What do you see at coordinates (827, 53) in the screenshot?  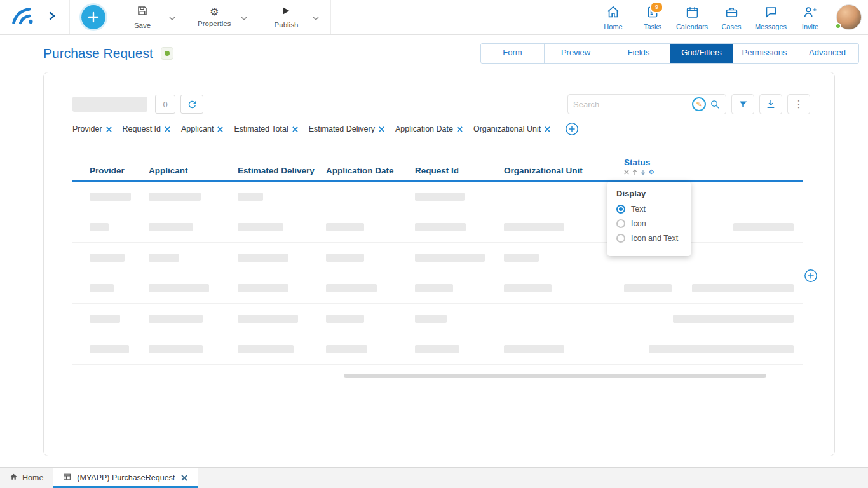 I see `tab-advanced: Advanced` at bounding box center [827, 53].